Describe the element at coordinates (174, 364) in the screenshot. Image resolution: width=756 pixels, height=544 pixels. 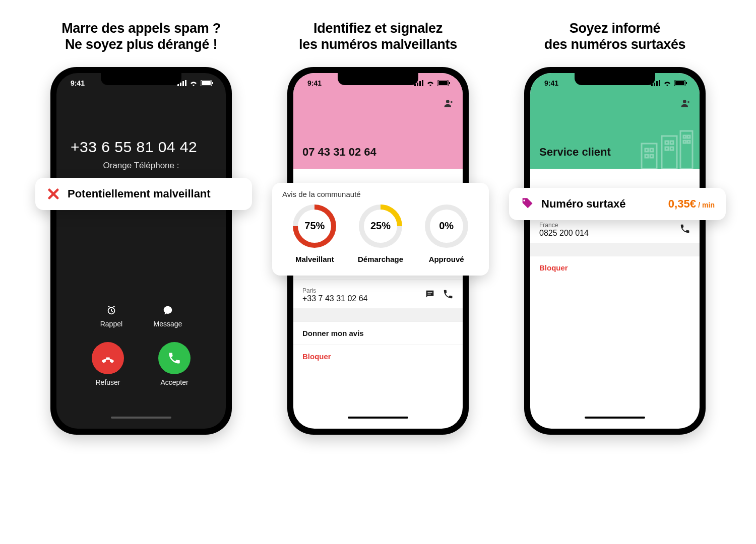
I see `accept-call-button: Accepter` at that location.